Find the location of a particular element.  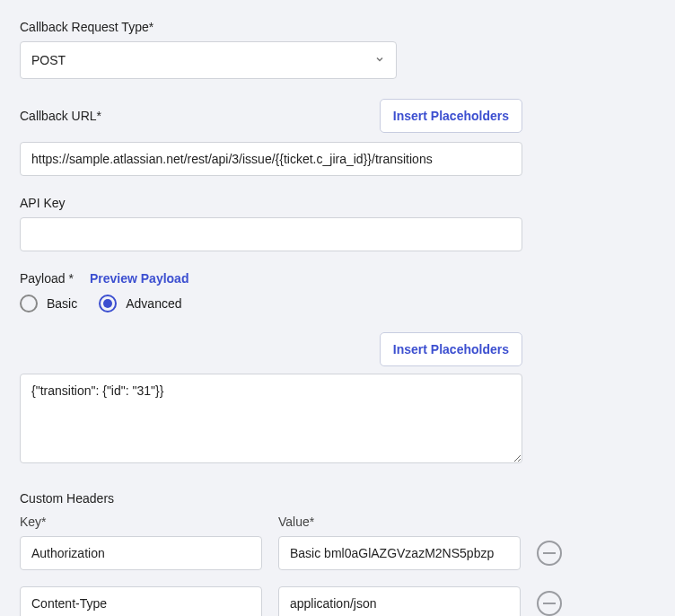

payload-mode-radio-group: Basic Advanced is located at coordinates (338, 304).